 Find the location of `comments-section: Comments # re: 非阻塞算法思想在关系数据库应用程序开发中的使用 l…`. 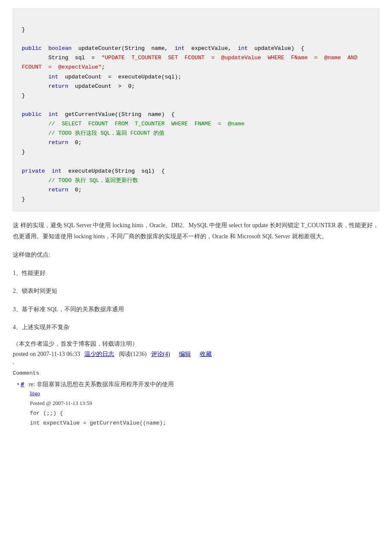

comments-section: Comments # re: 非阻塞算法思想在关系数据库应用程序开发中的使用 l… is located at coordinates (196, 399).